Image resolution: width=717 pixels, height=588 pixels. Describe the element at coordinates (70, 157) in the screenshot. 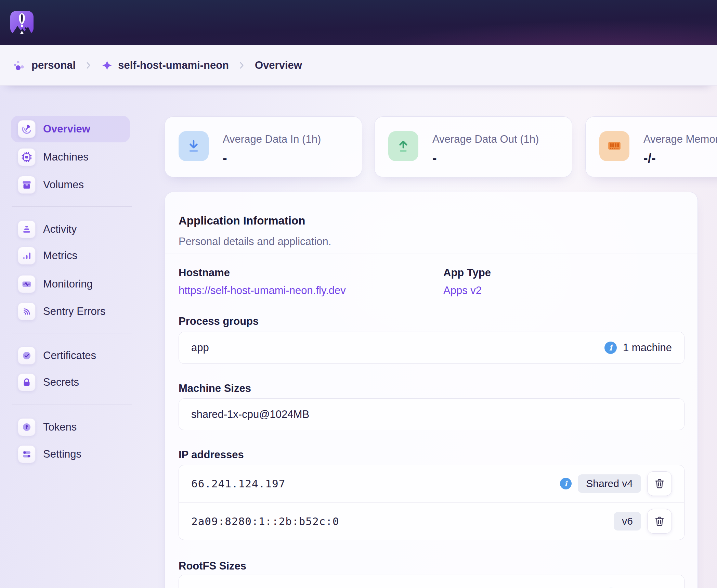

I see `sidebar-item-machines: Machines` at that location.